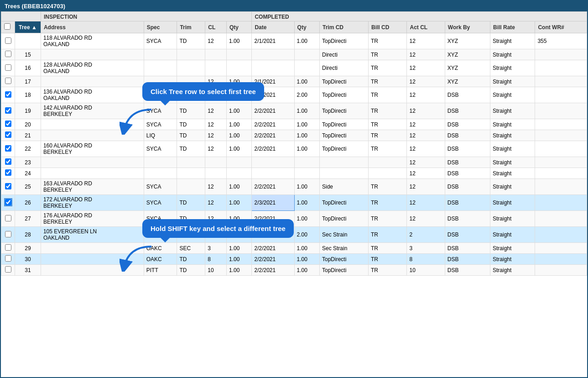  I want to click on tree-number-cell: 25, so click(28, 187).